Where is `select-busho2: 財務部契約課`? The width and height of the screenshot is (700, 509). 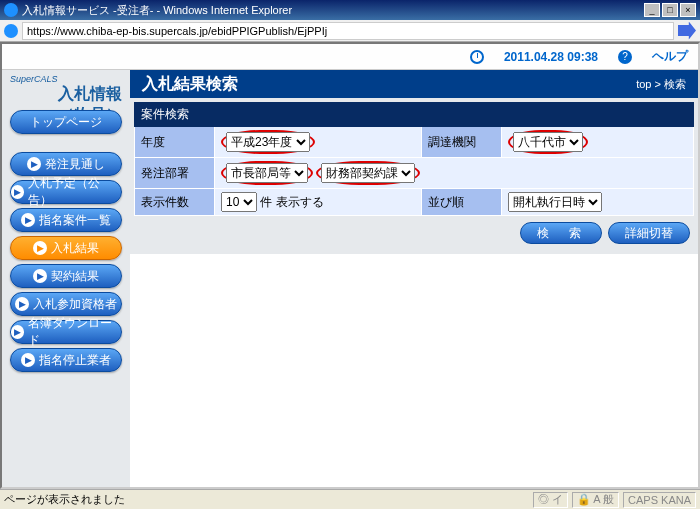 select-busho2: 財務部契約課 is located at coordinates (368, 173).